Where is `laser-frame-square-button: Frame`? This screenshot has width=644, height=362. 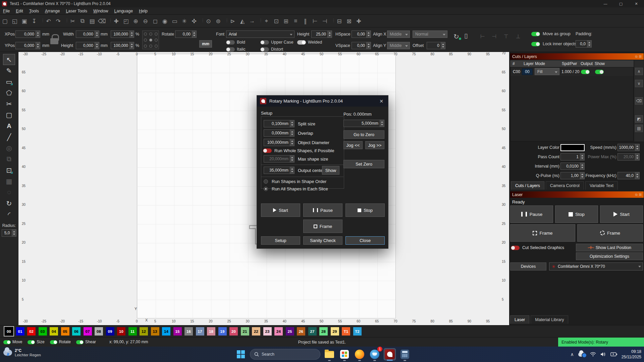
laser-frame-square-button: Frame is located at coordinates (543, 233).